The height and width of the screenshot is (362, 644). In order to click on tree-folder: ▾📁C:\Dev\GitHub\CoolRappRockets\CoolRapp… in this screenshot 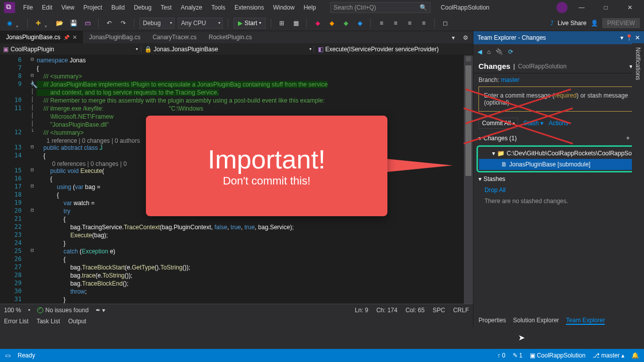, I will do `click(558, 153)`.